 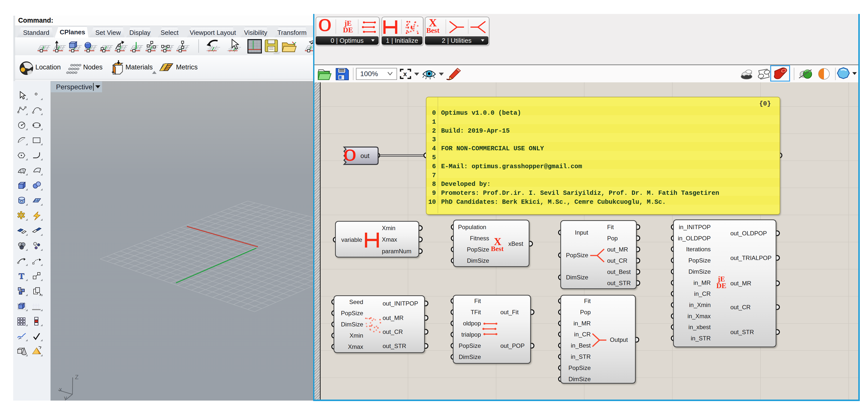 I want to click on svg-text: Metrics, so click(x=187, y=67).